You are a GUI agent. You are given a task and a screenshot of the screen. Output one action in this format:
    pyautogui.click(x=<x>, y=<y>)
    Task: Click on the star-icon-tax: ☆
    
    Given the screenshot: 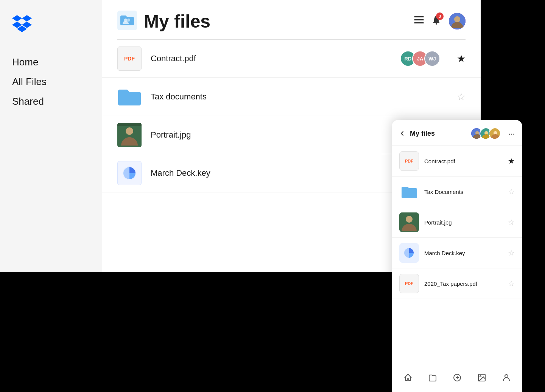 What is the action you would take?
    pyautogui.click(x=461, y=97)
    